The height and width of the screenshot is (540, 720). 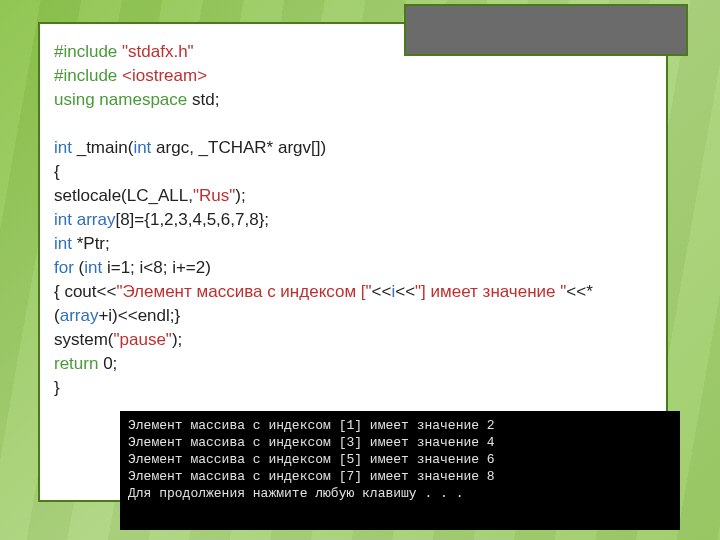 What do you see at coordinates (162, 76) in the screenshot?
I see `string-literal: <iostream>` at bounding box center [162, 76].